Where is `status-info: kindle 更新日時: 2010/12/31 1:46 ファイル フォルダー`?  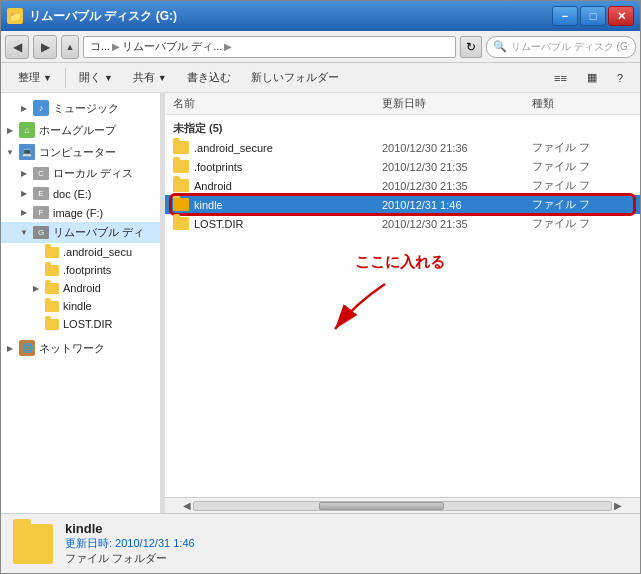 status-info: kindle 更新日時: 2010/12/31 1:46 ファイル フォルダー is located at coordinates (130, 544).